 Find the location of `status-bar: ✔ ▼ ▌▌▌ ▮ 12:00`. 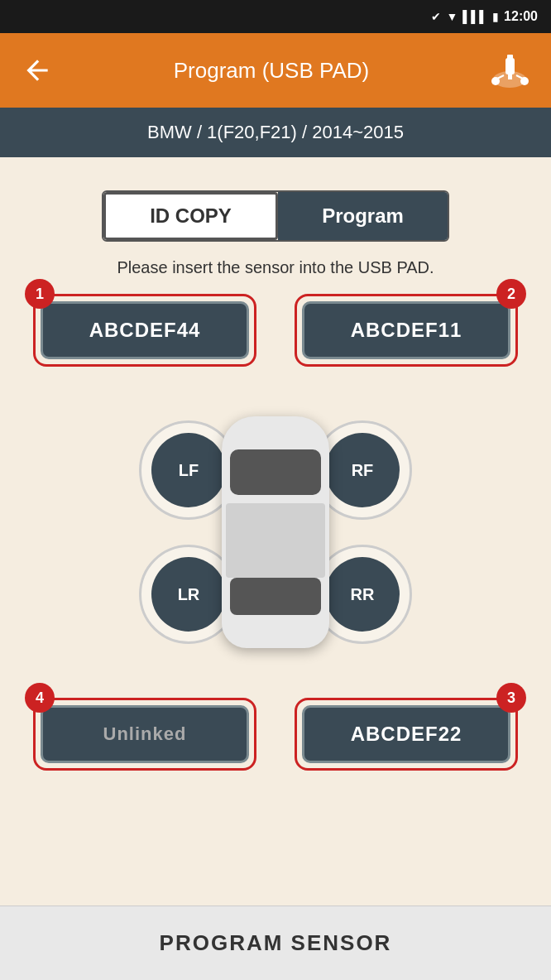

status-bar: ✔ ▼ ▌▌▌ ▮ 12:00 is located at coordinates (276, 17).